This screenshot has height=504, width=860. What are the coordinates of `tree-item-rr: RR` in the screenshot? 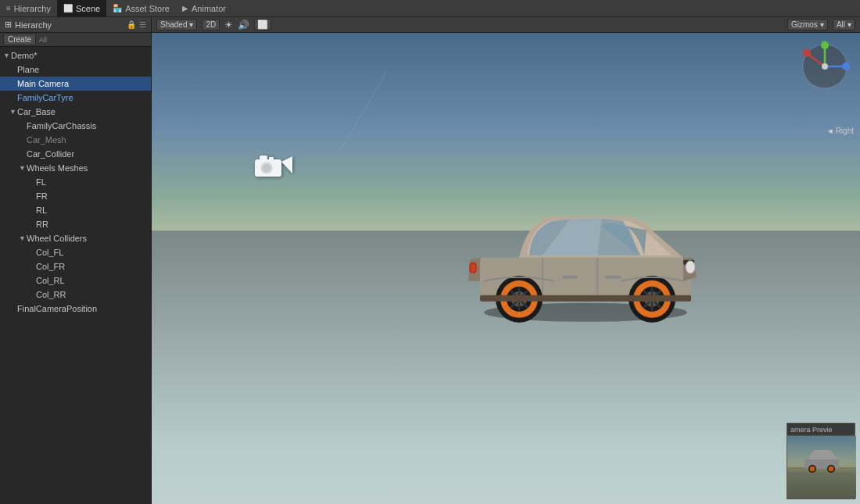 It's located at (75, 224).